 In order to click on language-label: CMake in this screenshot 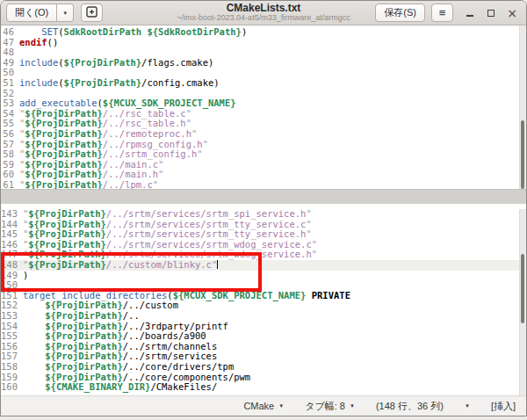, I will do `click(258, 406)`.